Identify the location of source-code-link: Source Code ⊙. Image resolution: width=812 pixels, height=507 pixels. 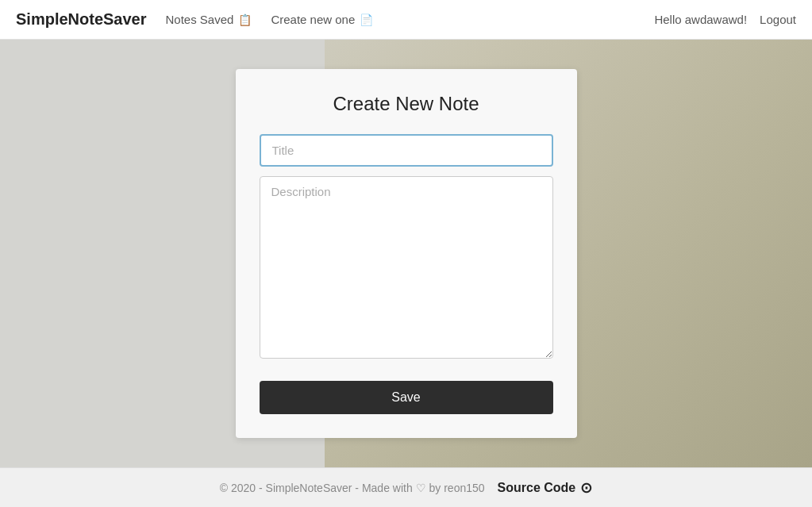
(545, 488).